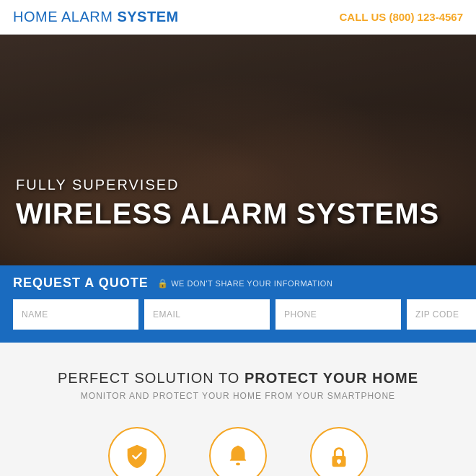  I want to click on quote-header: REQUEST A QUOTE 🔒 WE DON'T SHARE YOUR IN…, so click(238, 283).